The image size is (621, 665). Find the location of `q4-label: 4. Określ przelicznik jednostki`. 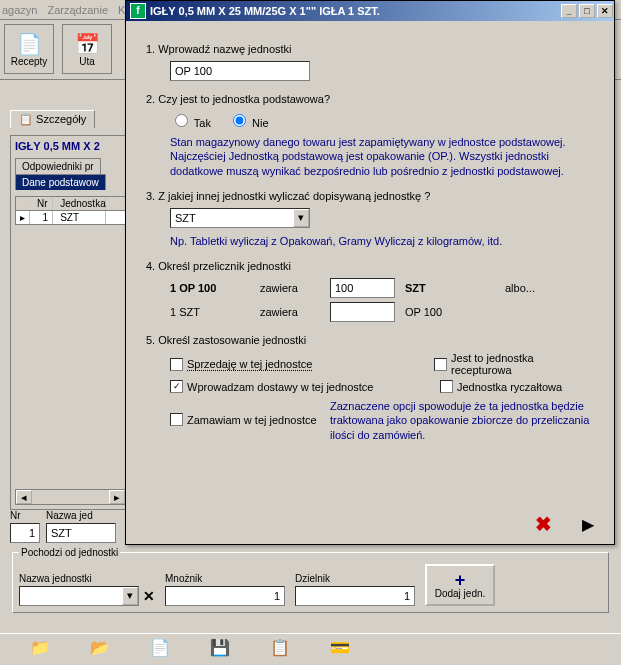

q4-label: 4. Określ przelicznik jednostki is located at coordinates (370, 266).